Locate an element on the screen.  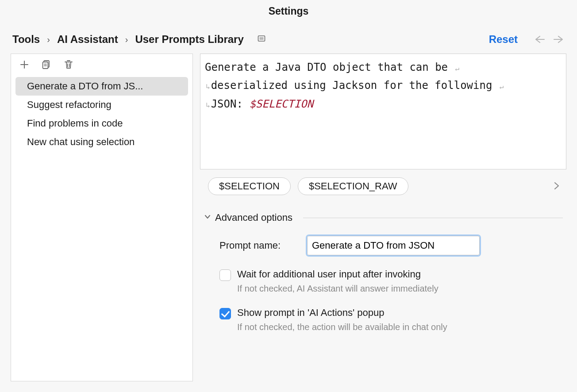
show-popup-checkbox is located at coordinates (225, 314).